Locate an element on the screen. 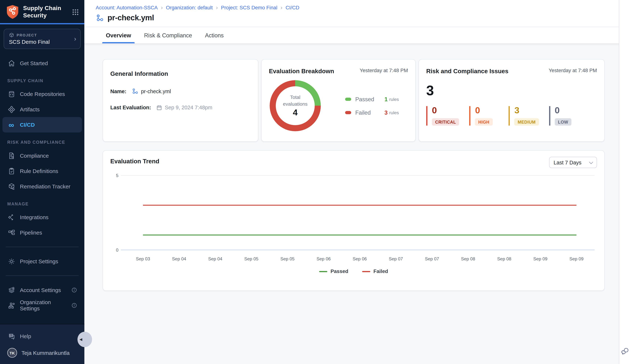 This screenshot has width=631, height=364. project-cube-icon is located at coordinates (12, 35).